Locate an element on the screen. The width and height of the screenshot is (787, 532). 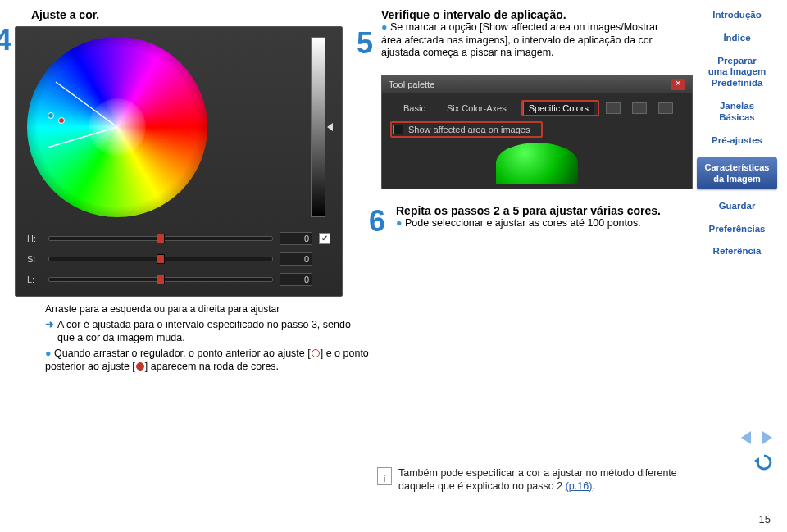
sidebar-guardar: Guardar is located at coordinates (737, 207).